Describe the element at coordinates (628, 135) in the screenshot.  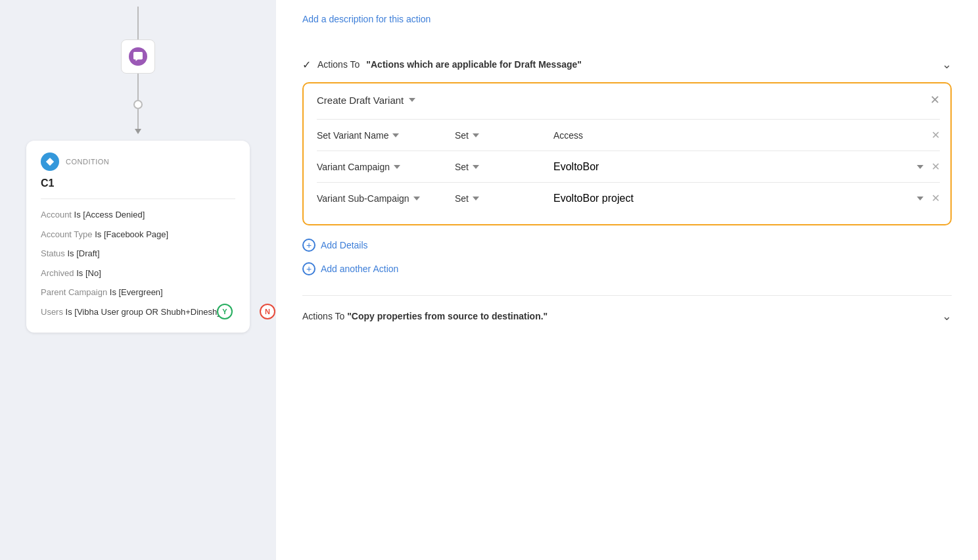
I see `action-row-1: Set Variant Name Set Access ✕` at that location.